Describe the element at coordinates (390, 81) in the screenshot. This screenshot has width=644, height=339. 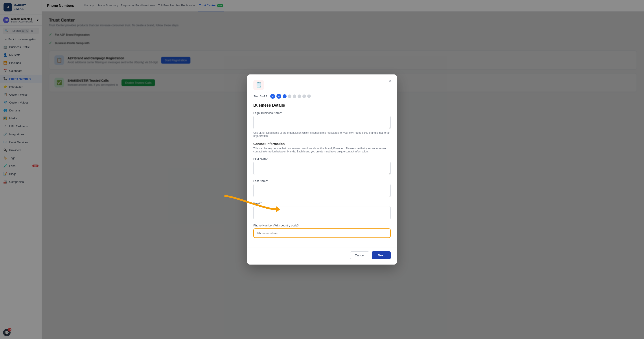
I see `close-button: ✕` at that location.